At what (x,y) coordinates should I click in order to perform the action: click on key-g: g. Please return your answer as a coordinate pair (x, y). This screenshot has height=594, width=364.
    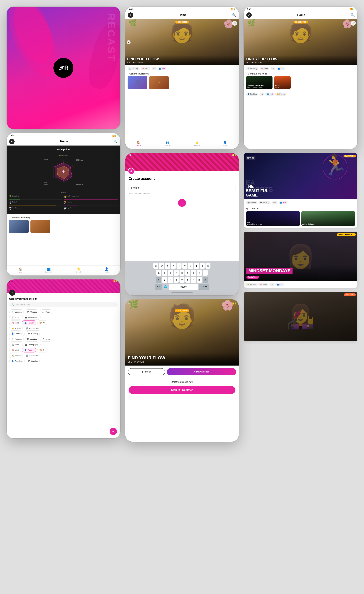
    Looking at the image, I should click on (182, 273).